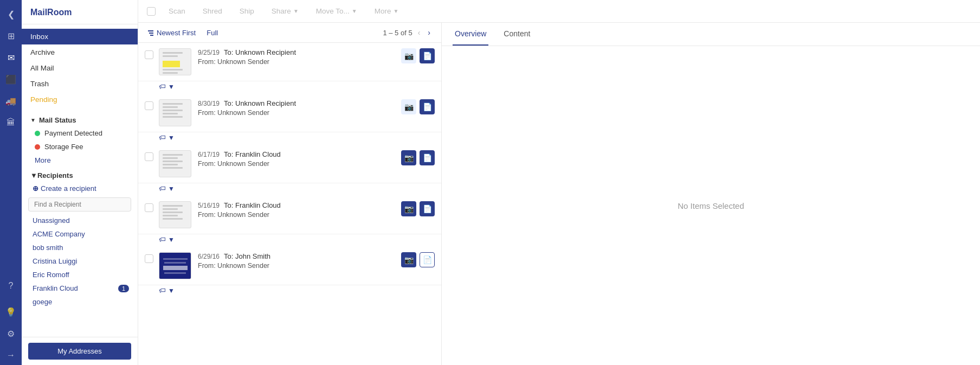 This screenshot has height=365, width=980. I want to click on mail-item-row: 9/25/19 To: Unknown Recipient From: Unkn…, so click(289, 62).